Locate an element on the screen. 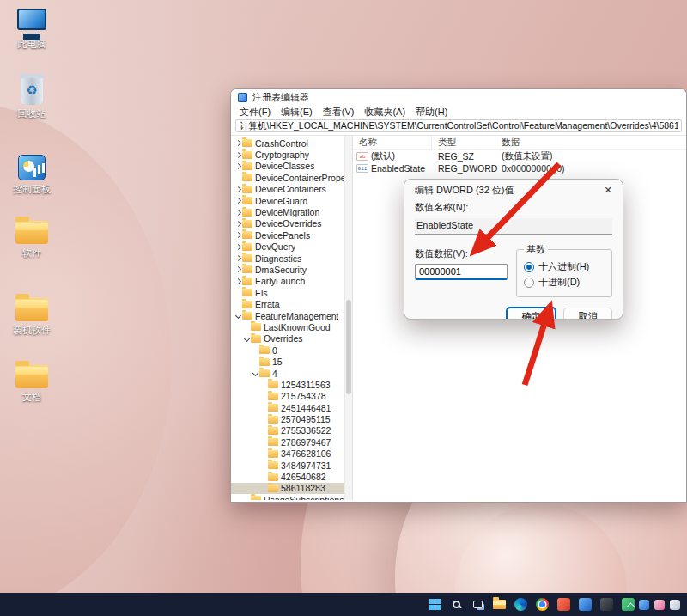  tree-item-CrashControl: CrashControl is located at coordinates (288, 143).